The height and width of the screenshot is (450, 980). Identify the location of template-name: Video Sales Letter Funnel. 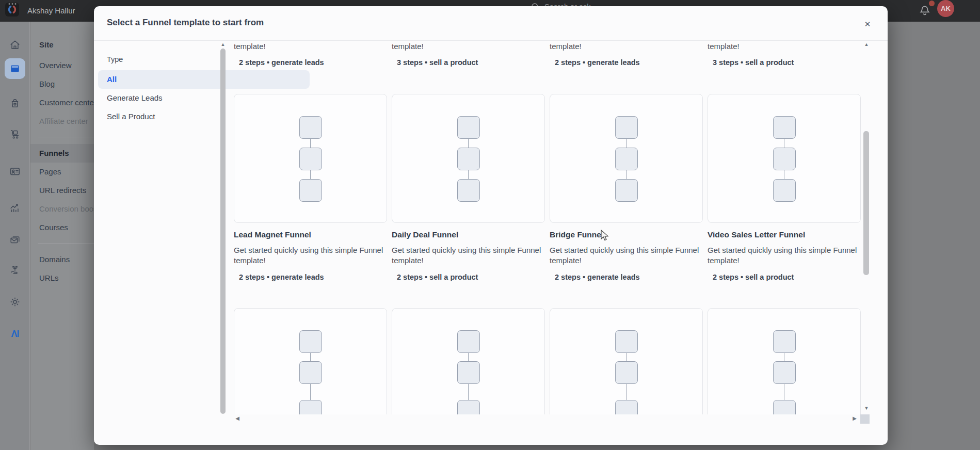
(784, 235).